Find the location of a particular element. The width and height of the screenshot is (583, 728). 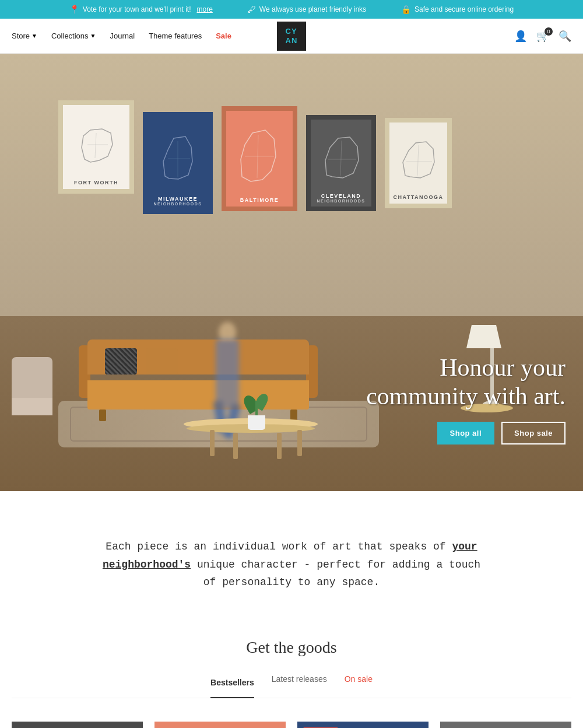

announcement-bar: 📍 Vote for your town and we'll print it!… is located at coordinates (292, 9).